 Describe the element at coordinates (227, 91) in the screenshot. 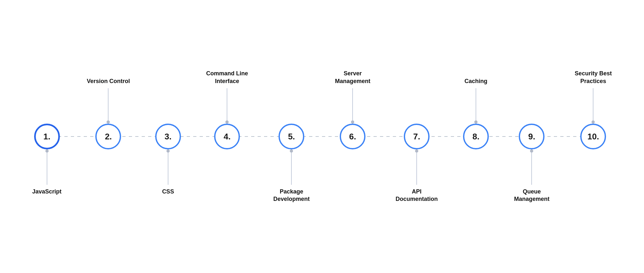

I see `node-4-top-section: Command Line Interface` at that location.